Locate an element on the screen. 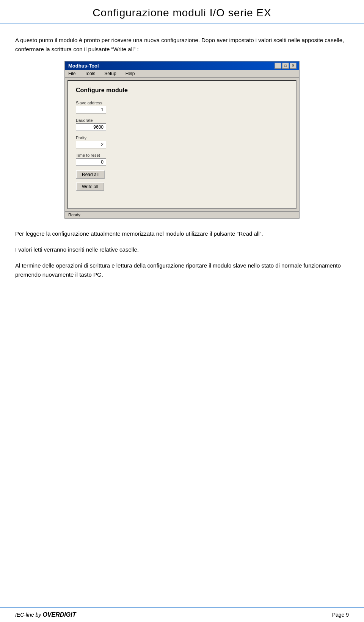  titlebar-buttons: _ □ ✕ is located at coordinates (286, 66).